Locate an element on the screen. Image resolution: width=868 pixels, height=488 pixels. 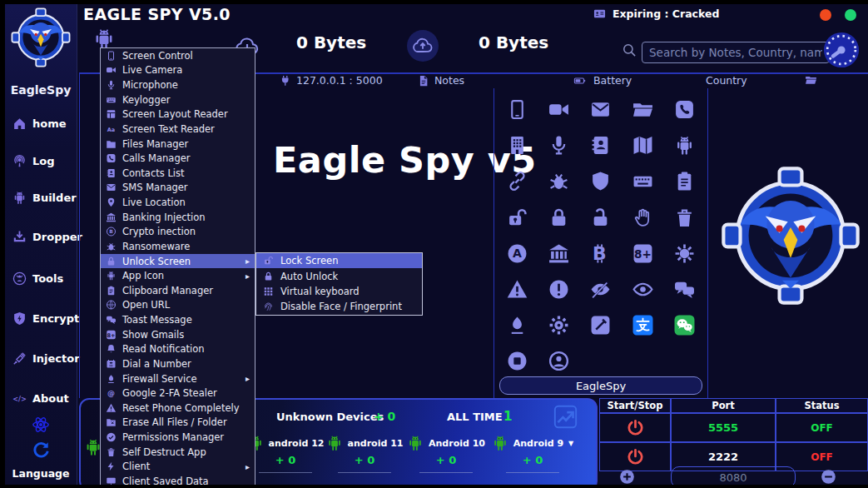
video-icon is located at coordinates (559, 110).